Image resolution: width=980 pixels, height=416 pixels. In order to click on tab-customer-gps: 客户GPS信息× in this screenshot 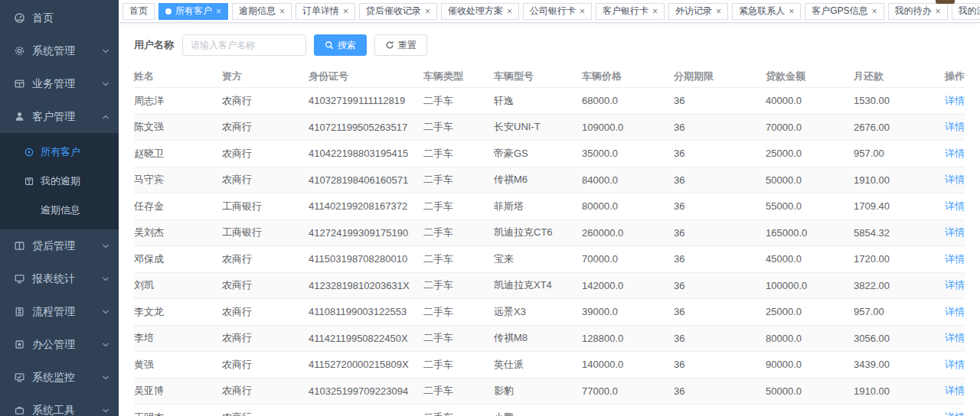, I will do `click(844, 11)`.